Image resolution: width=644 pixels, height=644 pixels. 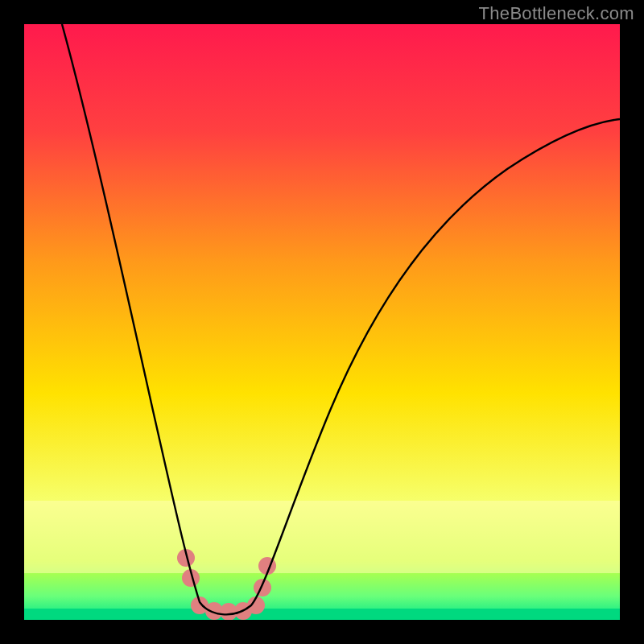 I want to click on watermark-text: TheBottleneck.com, so click(x=557, y=14).